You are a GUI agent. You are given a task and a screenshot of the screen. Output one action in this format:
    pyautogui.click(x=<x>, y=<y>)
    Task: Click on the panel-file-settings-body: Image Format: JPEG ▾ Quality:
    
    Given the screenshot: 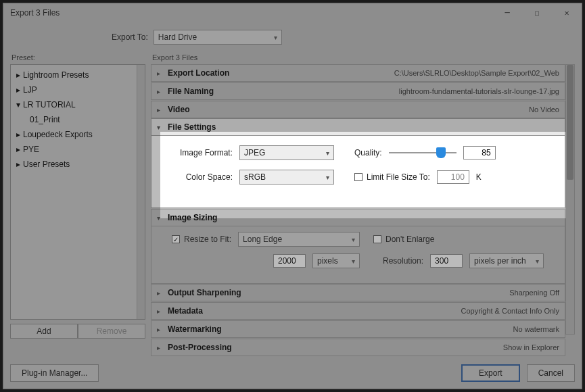 What is the action you would take?
    pyautogui.click(x=358, y=172)
    